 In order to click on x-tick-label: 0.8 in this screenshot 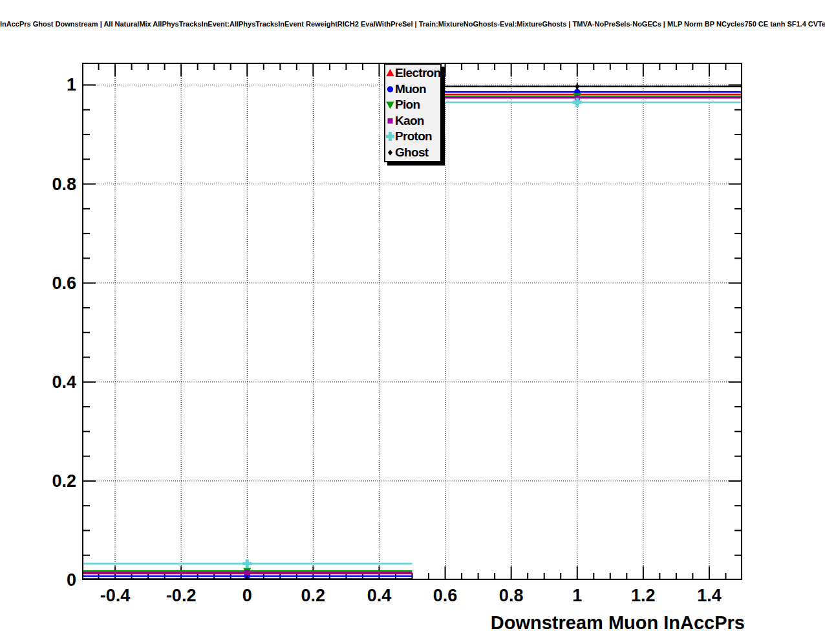, I will do `click(511, 596)`.